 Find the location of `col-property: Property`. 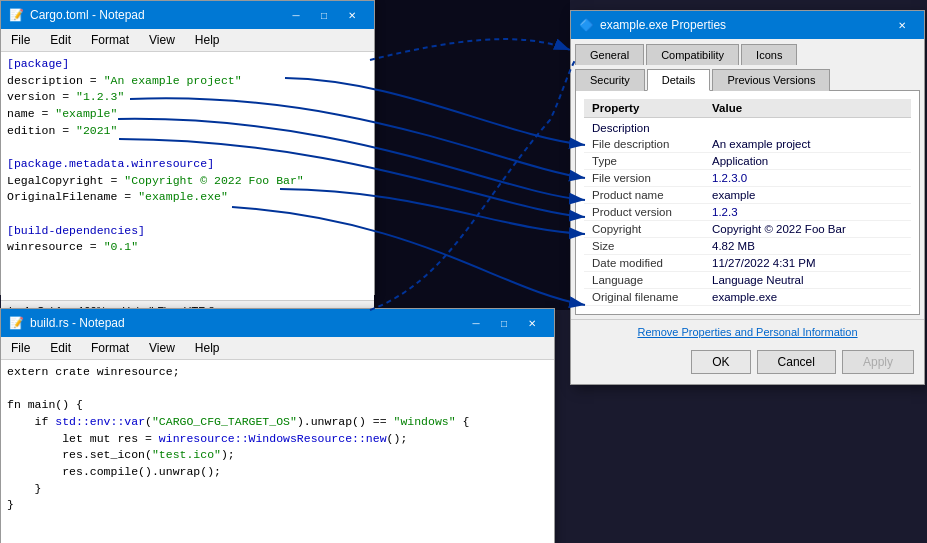

col-property: Property is located at coordinates (644, 108).